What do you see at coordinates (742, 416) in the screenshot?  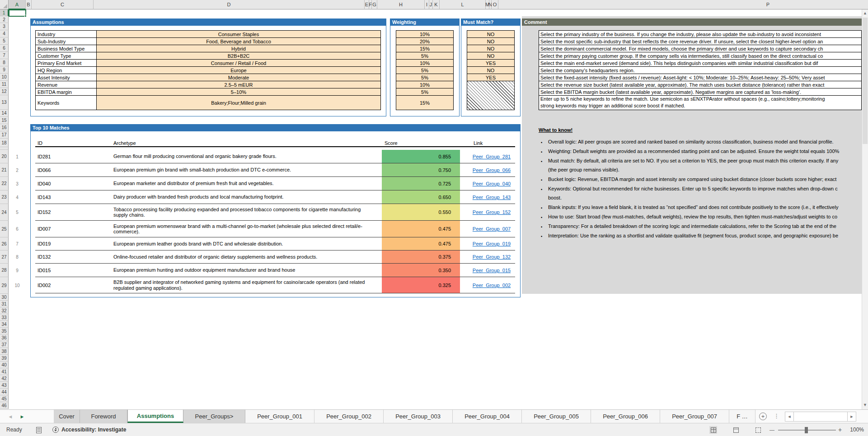 I see `sheet-tab-f-: F …` at bounding box center [742, 416].